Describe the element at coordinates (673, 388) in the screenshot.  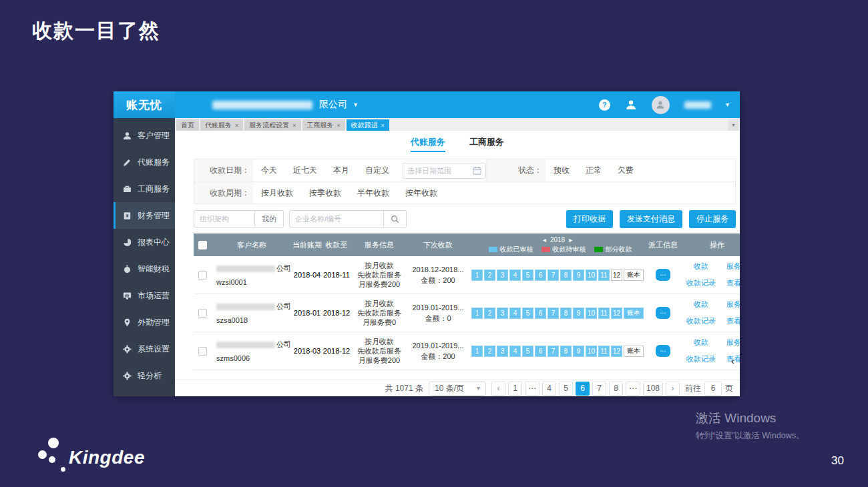
I see `next-page-button: ›` at that location.